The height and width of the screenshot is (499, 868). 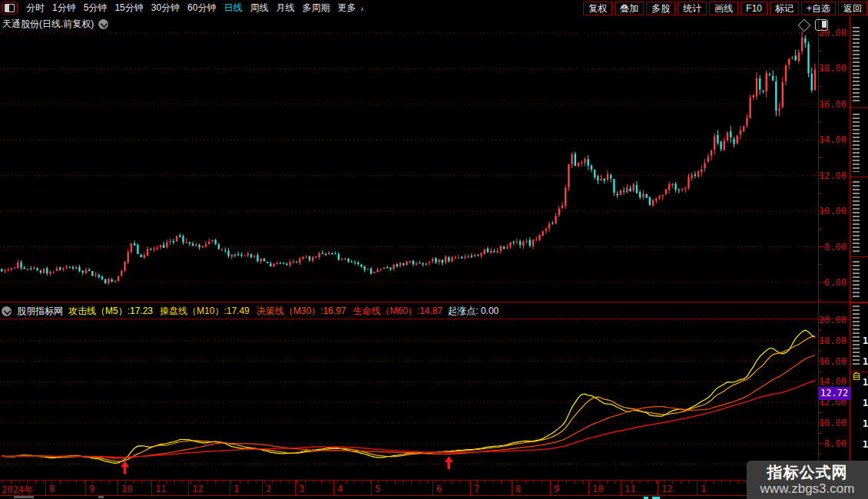 What do you see at coordinates (378, 489) in the screenshot?
I see `date-axis-label: 5` at bounding box center [378, 489].